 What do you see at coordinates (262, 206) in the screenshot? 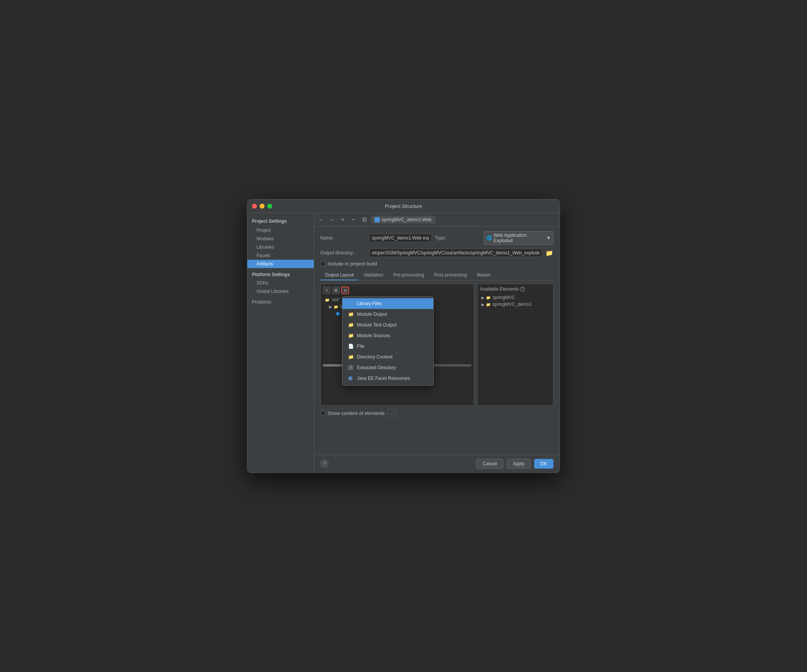
I see `traffic-lights` at bounding box center [262, 206].